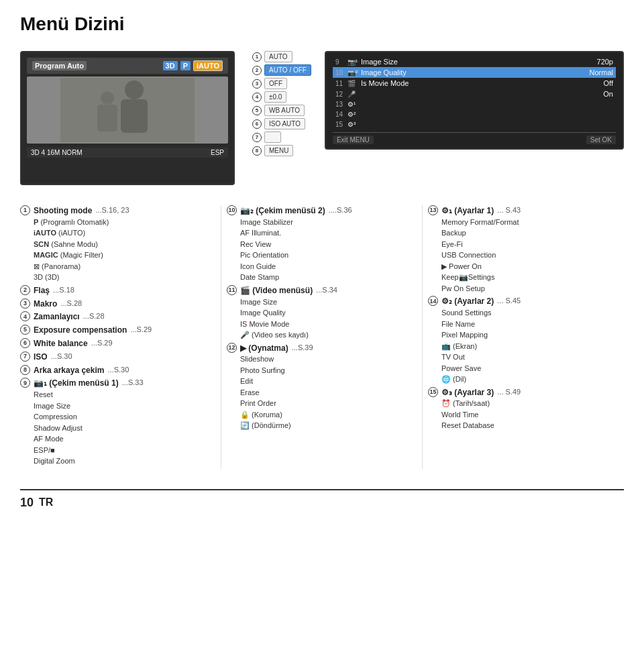 The image size is (644, 648). What do you see at coordinates (282, 150) in the screenshot?
I see `menu-num-8: 8 MENU` at bounding box center [282, 150].